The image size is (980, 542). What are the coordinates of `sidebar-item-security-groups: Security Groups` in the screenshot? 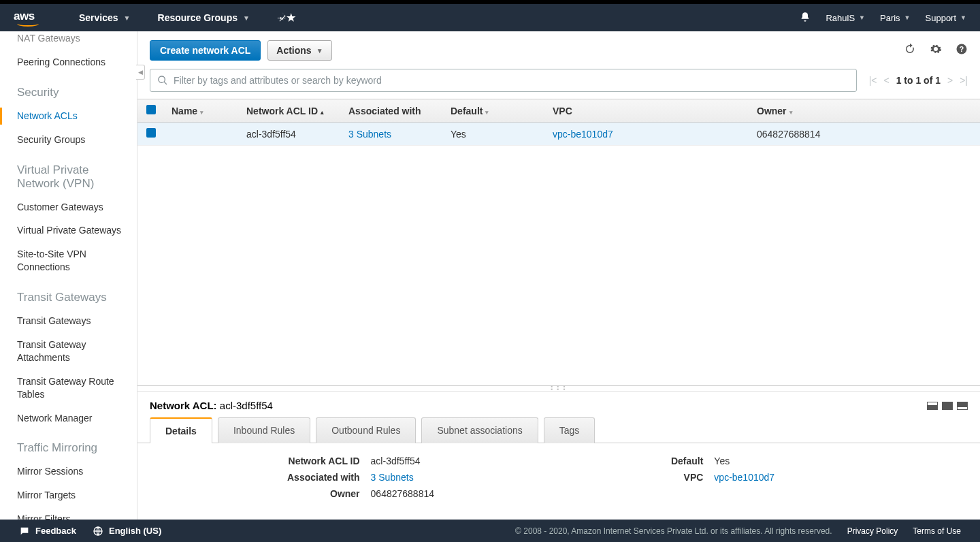 It's located at (74, 140).